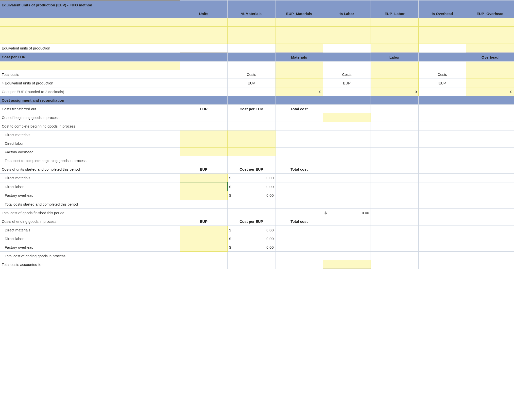  I want to click on total-started-completed-label: Total costs started and completed this p…, so click(90, 204).